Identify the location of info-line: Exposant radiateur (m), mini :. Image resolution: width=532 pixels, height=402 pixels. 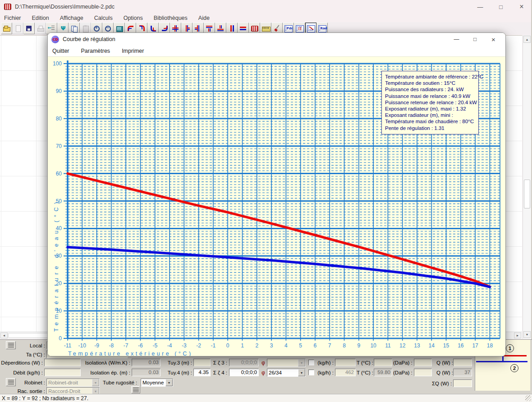
(430, 115).